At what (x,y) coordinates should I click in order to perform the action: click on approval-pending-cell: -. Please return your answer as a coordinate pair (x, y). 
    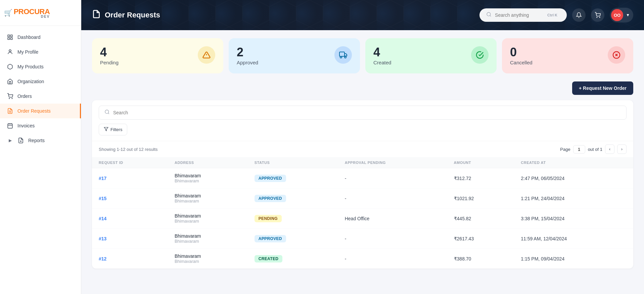
    Looking at the image, I should click on (393, 239).